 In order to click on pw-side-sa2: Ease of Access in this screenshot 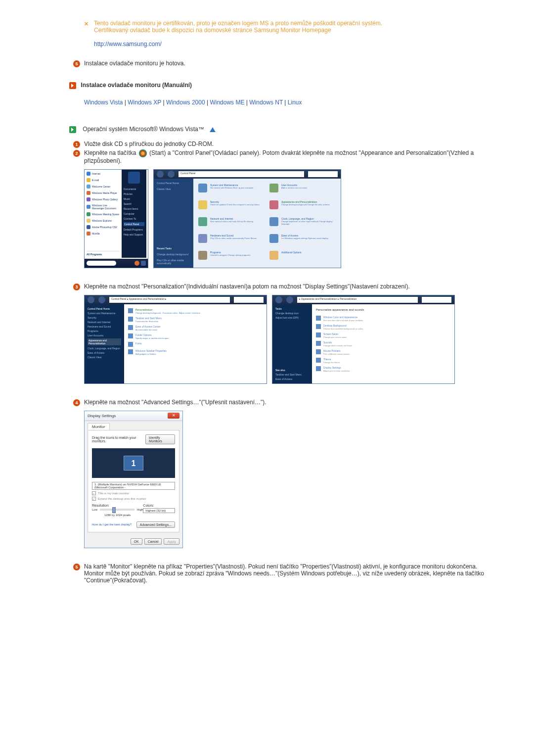, I will do `click(292, 379)`.